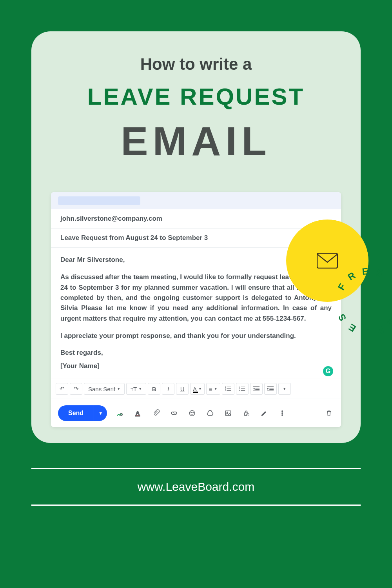  Describe the element at coordinates (196, 487) in the screenshot. I see `footer: www.LeaveBoard.com` at that location.